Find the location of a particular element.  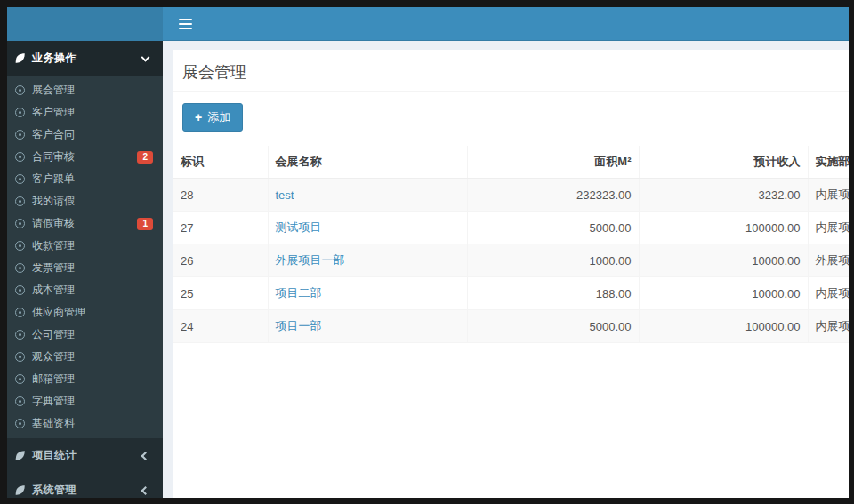

hamburger-icon is located at coordinates (185, 24).